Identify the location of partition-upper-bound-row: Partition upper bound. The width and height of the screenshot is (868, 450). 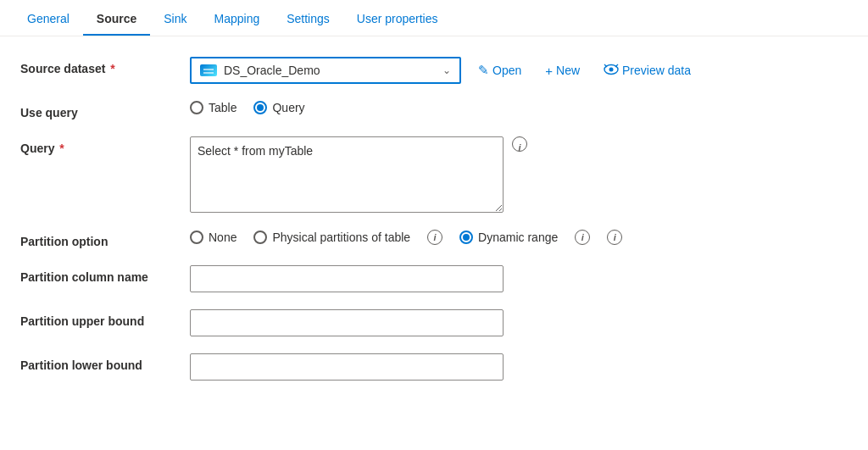
(434, 323).